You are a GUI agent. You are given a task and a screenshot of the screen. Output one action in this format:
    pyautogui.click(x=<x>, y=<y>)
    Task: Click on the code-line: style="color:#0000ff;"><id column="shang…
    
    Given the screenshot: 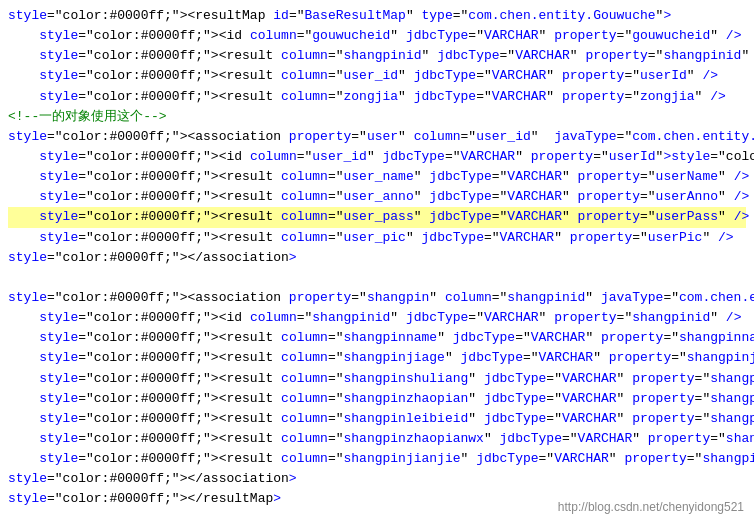 What is the action you would take?
    pyautogui.click(x=377, y=318)
    